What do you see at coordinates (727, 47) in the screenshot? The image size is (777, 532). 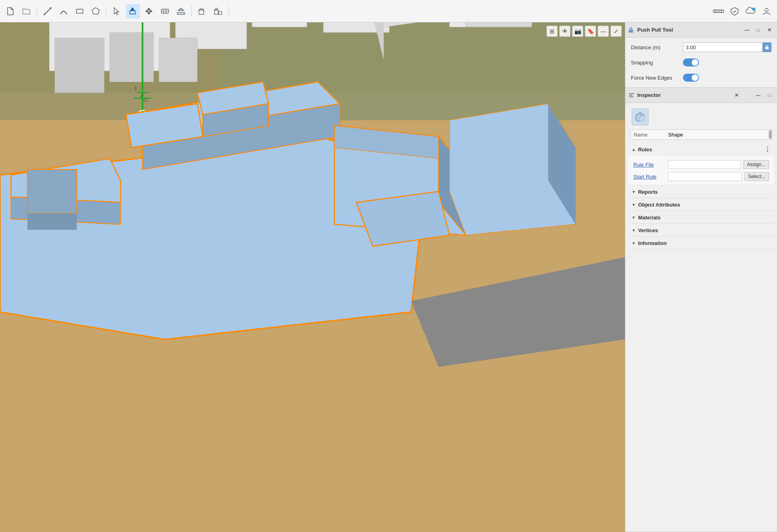 I see `distance-value-wrapper` at bounding box center [727, 47].